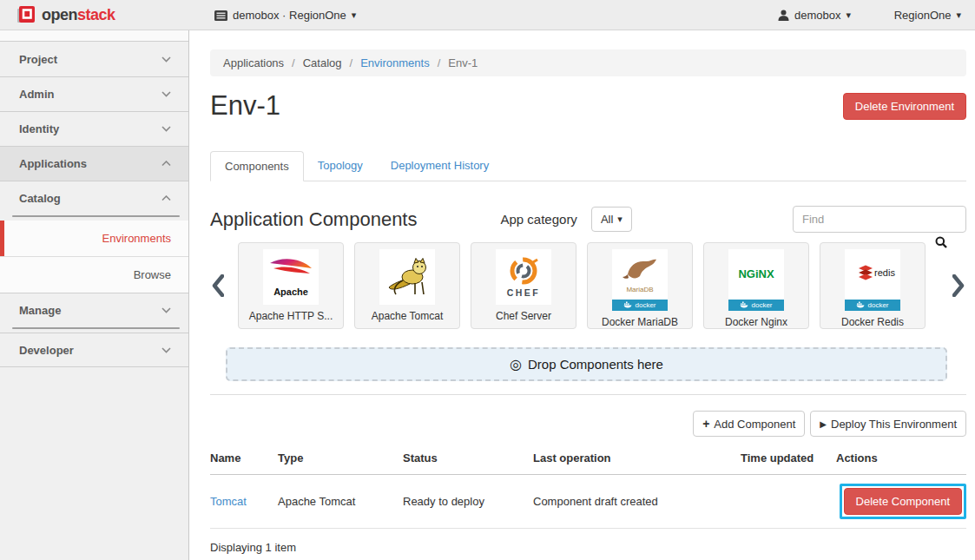 The height and width of the screenshot is (560, 975). I want to click on top-bar: openstack demobox · RegionOne ▾ demobox …, so click(488, 16).